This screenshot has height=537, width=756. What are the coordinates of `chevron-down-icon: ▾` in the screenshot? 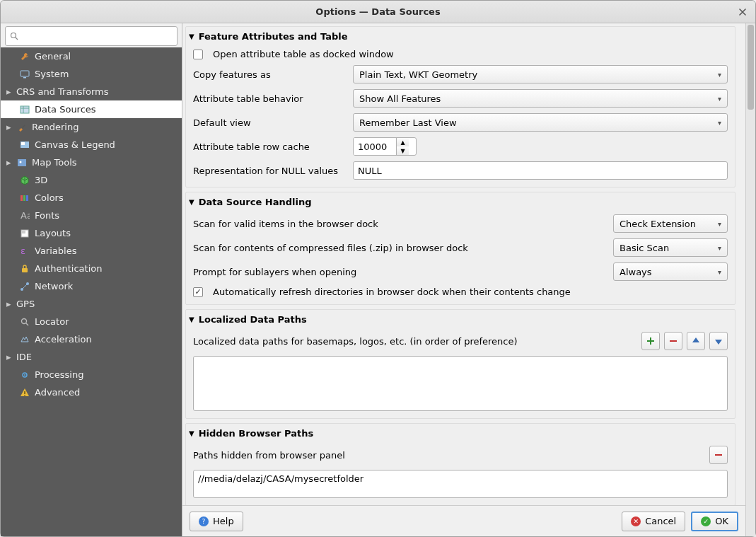 It's located at (720, 224).